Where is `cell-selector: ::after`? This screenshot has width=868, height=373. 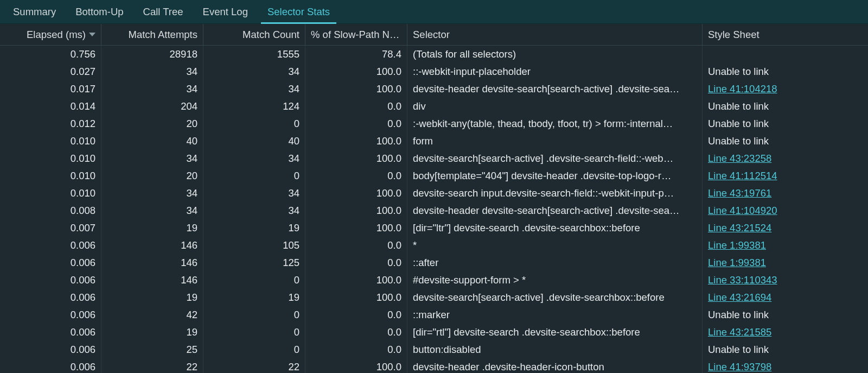
cell-selector: ::after is located at coordinates (555, 263).